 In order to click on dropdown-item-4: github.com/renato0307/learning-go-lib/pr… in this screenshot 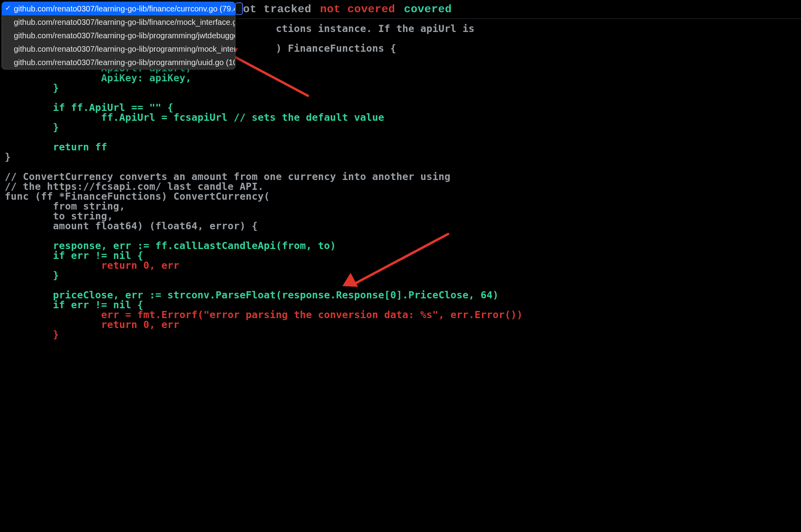, I will do `click(118, 62)`.